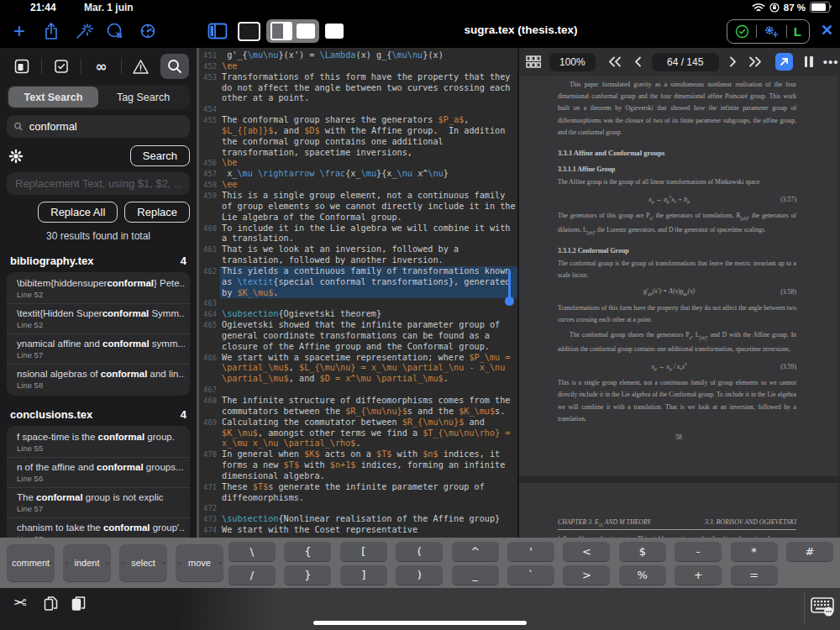 This screenshot has height=630, width=840. Describe the element at coordinates (249, 32) in the screenshot. I see `theme-dark-button` at that location.